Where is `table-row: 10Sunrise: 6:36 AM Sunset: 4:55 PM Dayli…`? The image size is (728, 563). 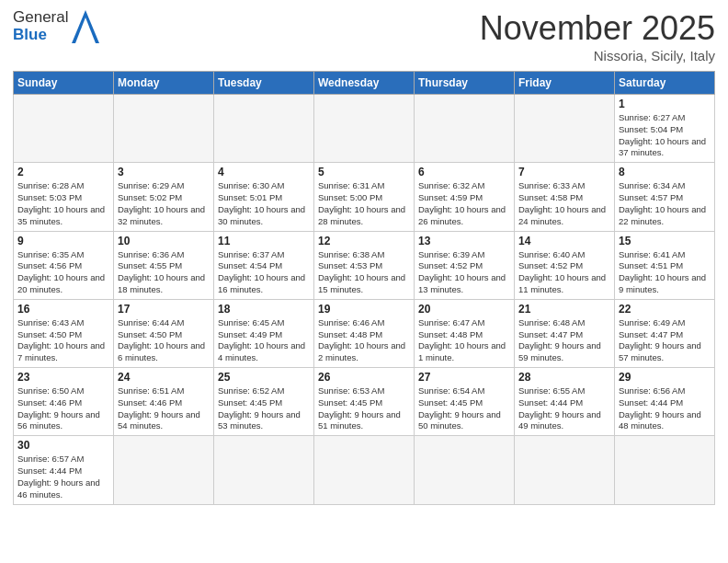
table-row: 10Sunrise: 6:36 AM Sunset: 4:55 PM Dayli… is located at coordinates (164, 265).